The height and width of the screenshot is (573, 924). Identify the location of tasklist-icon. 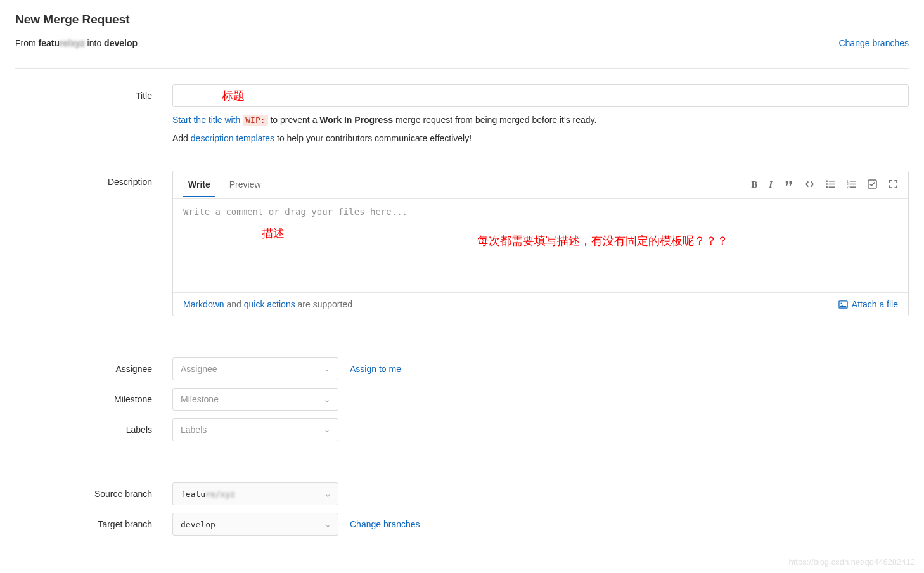
(872, 185).